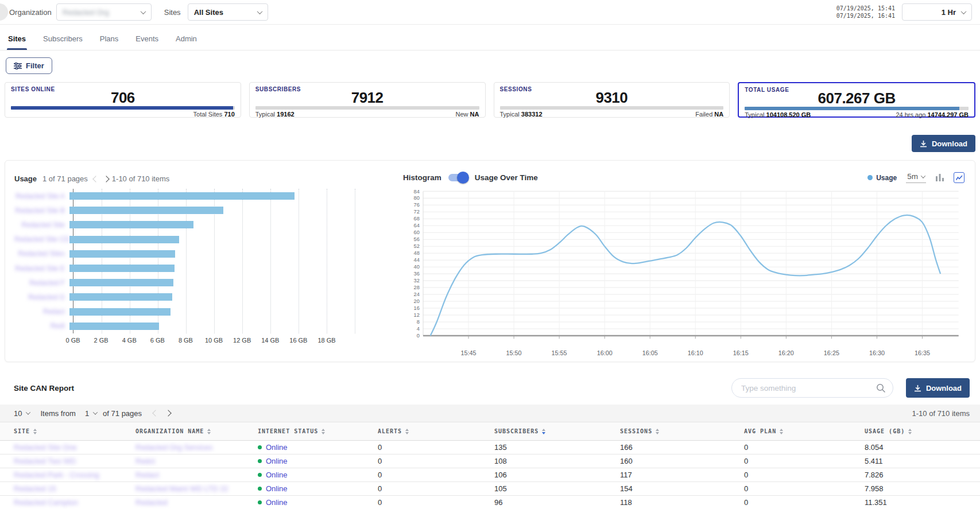 This screenshot has width=980, height=509. I want to click on bar-row-site-label: Redt, so click(42, 326).